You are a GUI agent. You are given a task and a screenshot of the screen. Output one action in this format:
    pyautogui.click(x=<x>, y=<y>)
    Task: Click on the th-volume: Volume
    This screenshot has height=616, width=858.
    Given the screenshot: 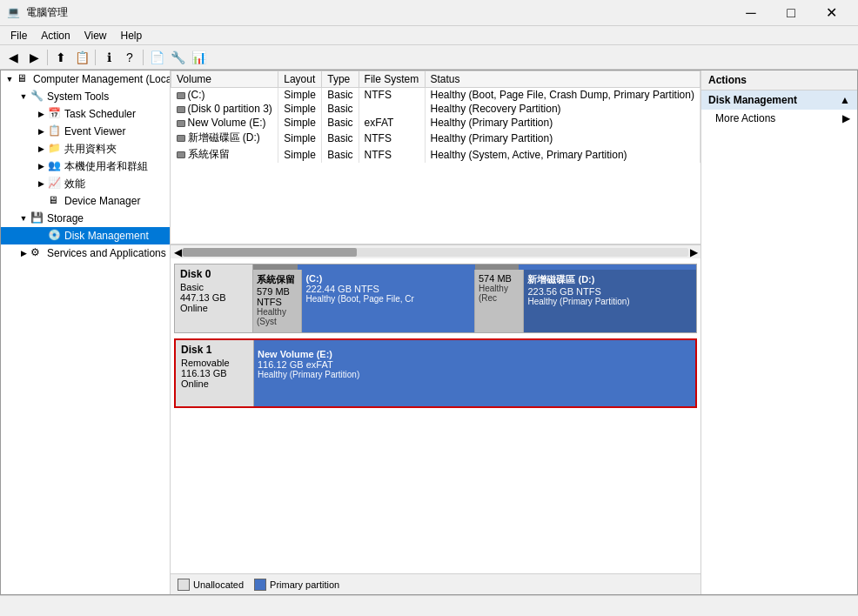 What is the action you would take?
    pyautogui.click(x=225, y=80)
    